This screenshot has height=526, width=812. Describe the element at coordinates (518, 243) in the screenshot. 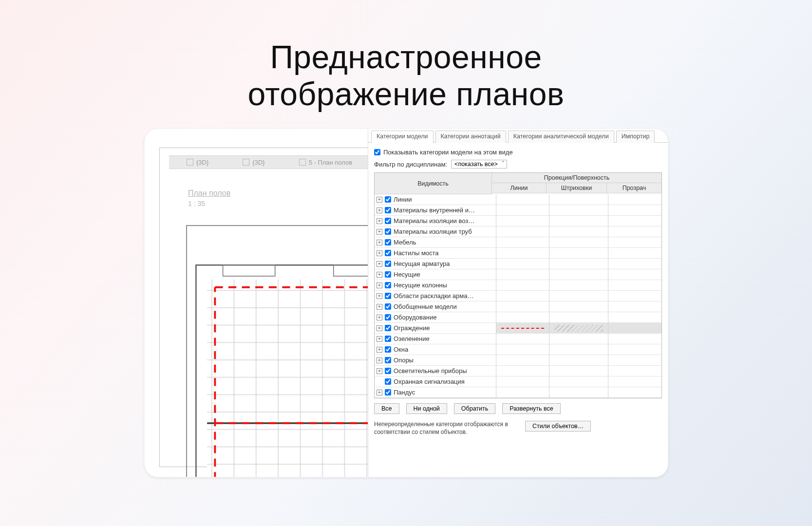

I see `category-row: +Мебель` at that location.